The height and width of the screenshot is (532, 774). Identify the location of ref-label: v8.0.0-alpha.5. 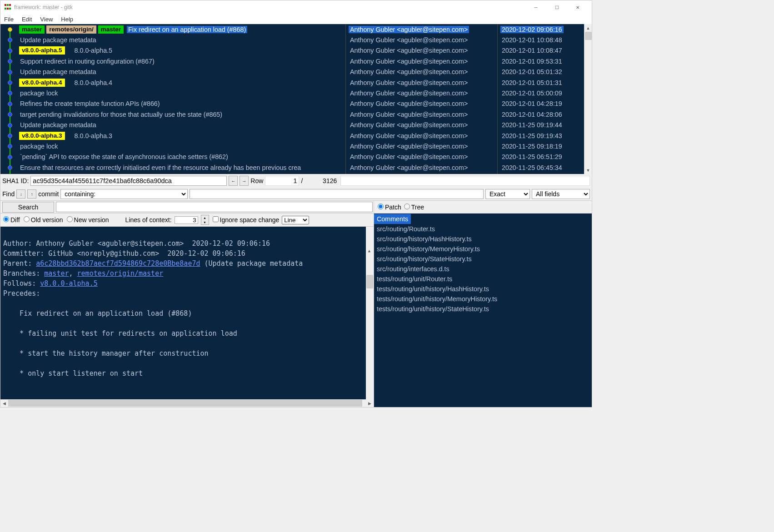
(42, 50).